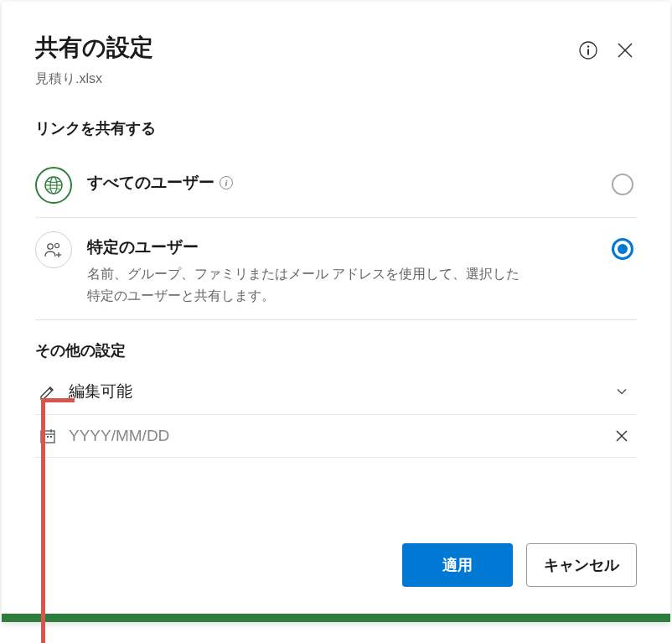 This screenshot has width=672, height=643. What do you see at coordinates (336, 436) in the screenshot?
I see `expiry-date-row: YYYY/MM/DD` at bounding box center [336, 436].